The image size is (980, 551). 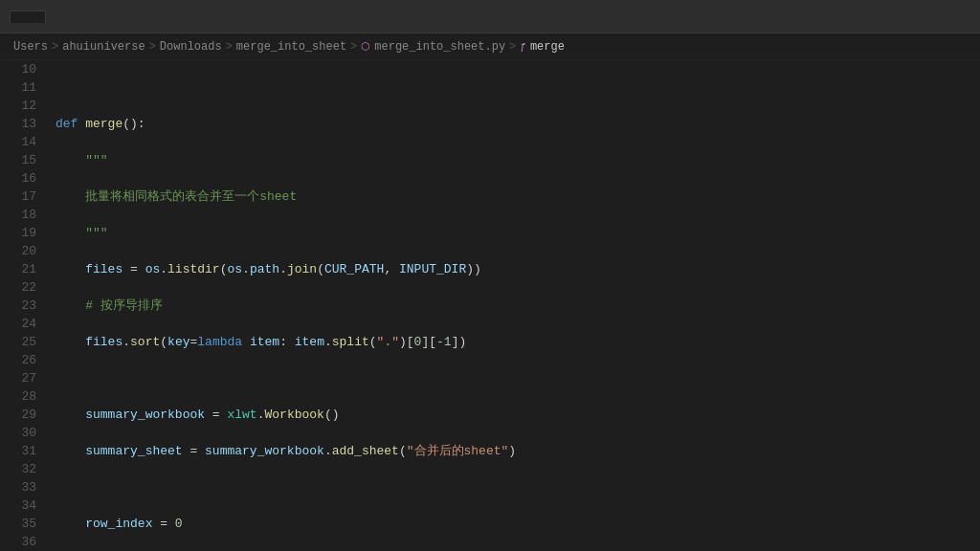 I want to click on code-line-14: """, so click(x=518, y=233).